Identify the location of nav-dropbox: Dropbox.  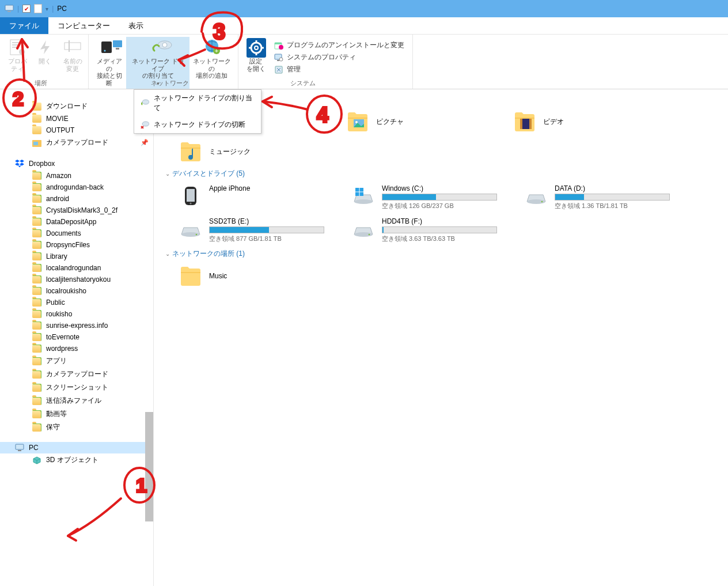
(77, 164).